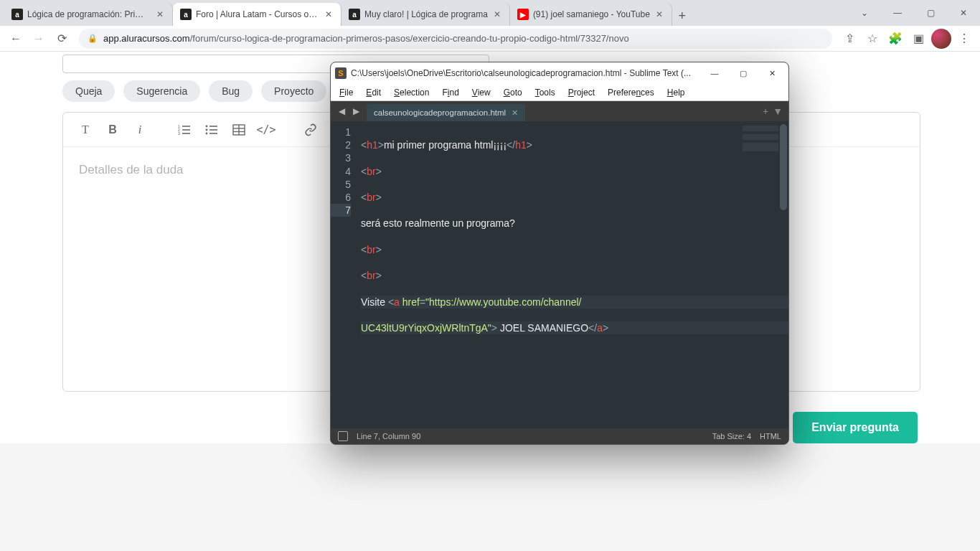 The height and width of the screenshot is (551, 980). I want to click on close-window-icon: ✕, so click(963, 13).